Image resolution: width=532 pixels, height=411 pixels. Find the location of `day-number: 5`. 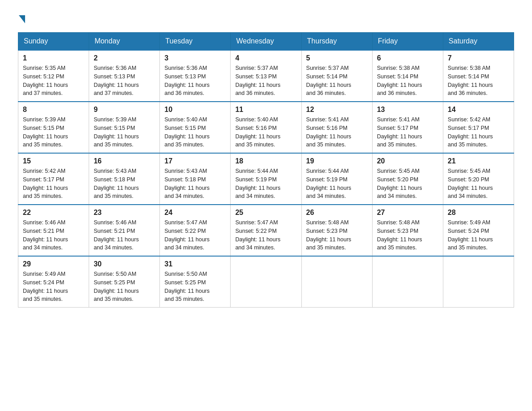

day-number: 5 is located at coordinates (337, 58).